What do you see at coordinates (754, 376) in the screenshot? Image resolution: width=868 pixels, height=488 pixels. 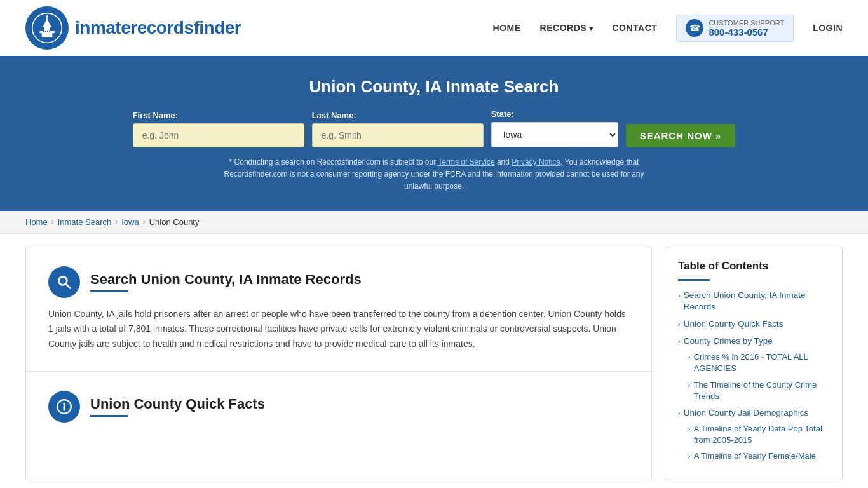 I see `toc-list: › Search Union County, IA Inmate Records…` at bounding box center [754, 376].